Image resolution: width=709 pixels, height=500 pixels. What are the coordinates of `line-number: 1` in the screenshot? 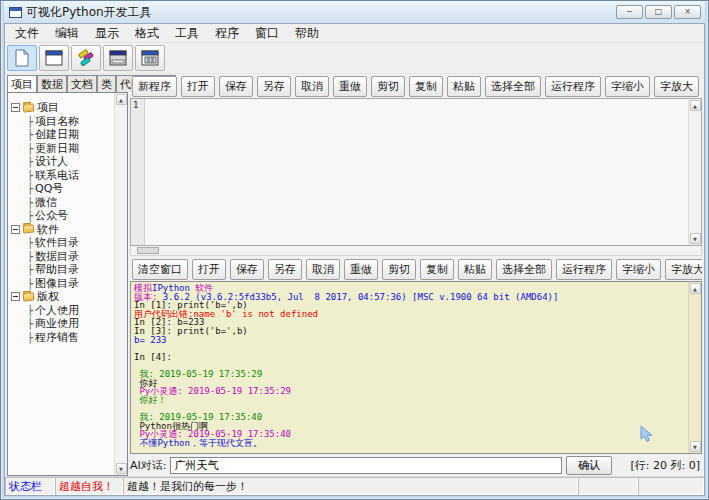 It's located at (136, 105).